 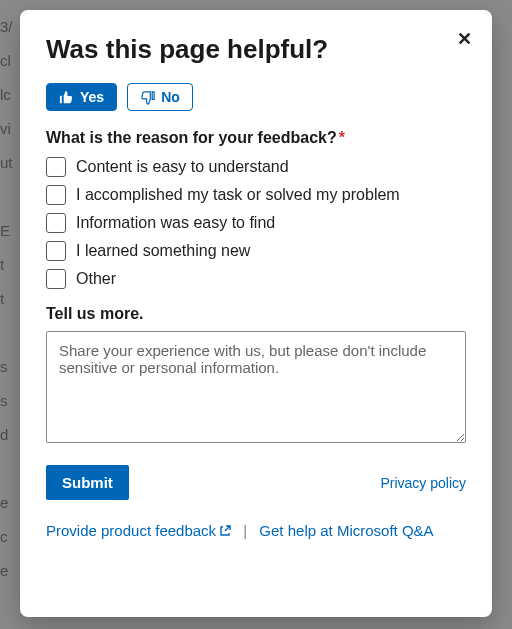 I want to click on close-button: ✕, so click(x=464, y=39).